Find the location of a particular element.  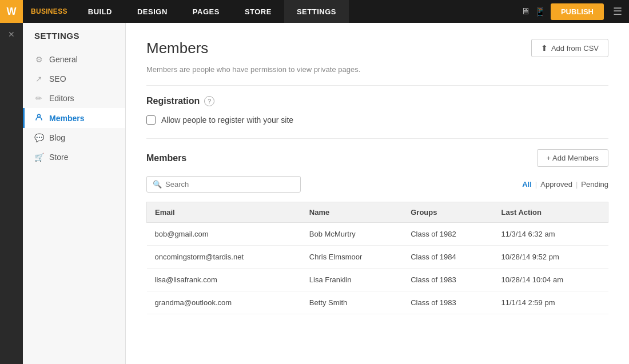

cell-last-action: 11/3/14 6:32 am is located at coordinates (551, 234).